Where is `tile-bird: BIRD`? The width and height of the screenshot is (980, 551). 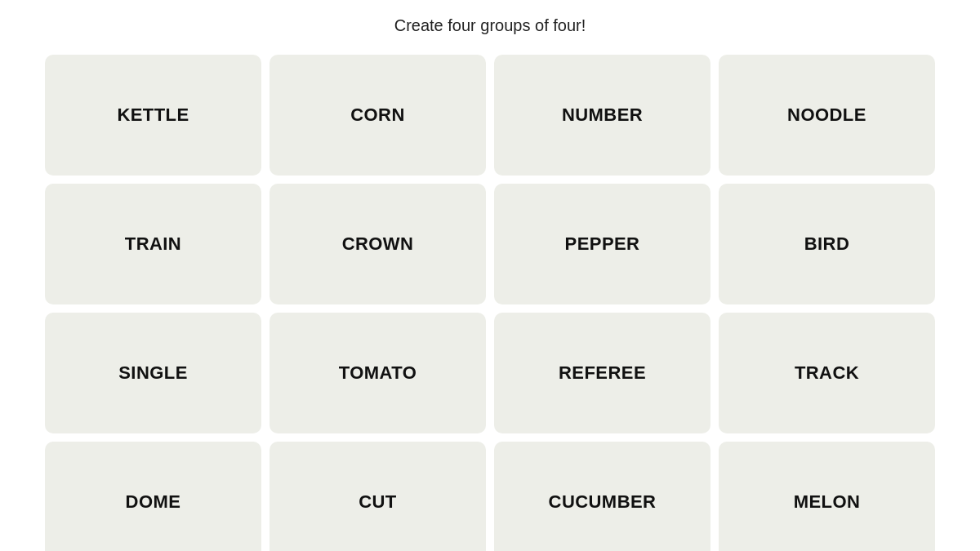 tile-bird: BIRD is located at coordinates (826, 244).